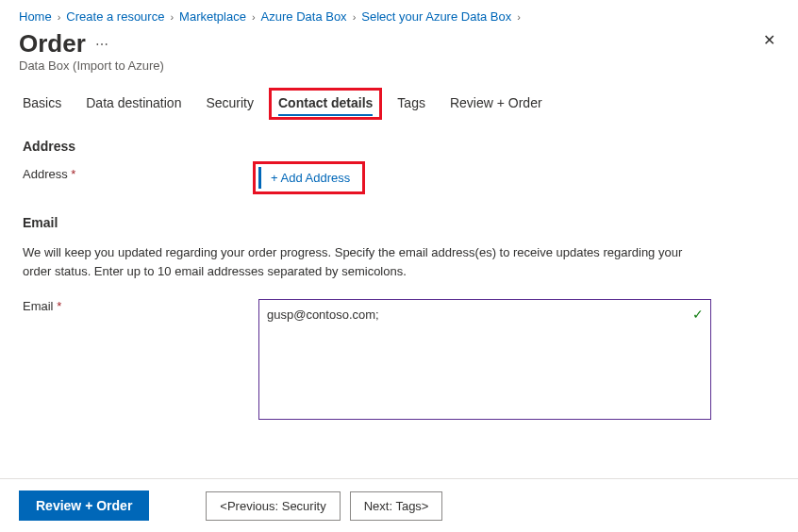 This screenshot has height=532, width=798. What do you see at coordinates (213, 17) in the screenshot?
I see `breadcrumb-item: Marketplace` at bounding box center [213, 17].